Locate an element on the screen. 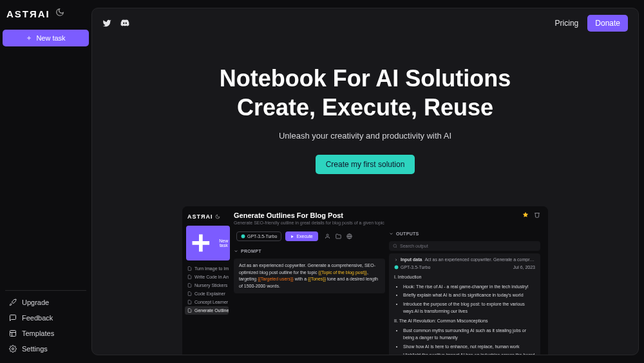  sidebar-item-label: Upgrade is located at coordinates (35, 302).